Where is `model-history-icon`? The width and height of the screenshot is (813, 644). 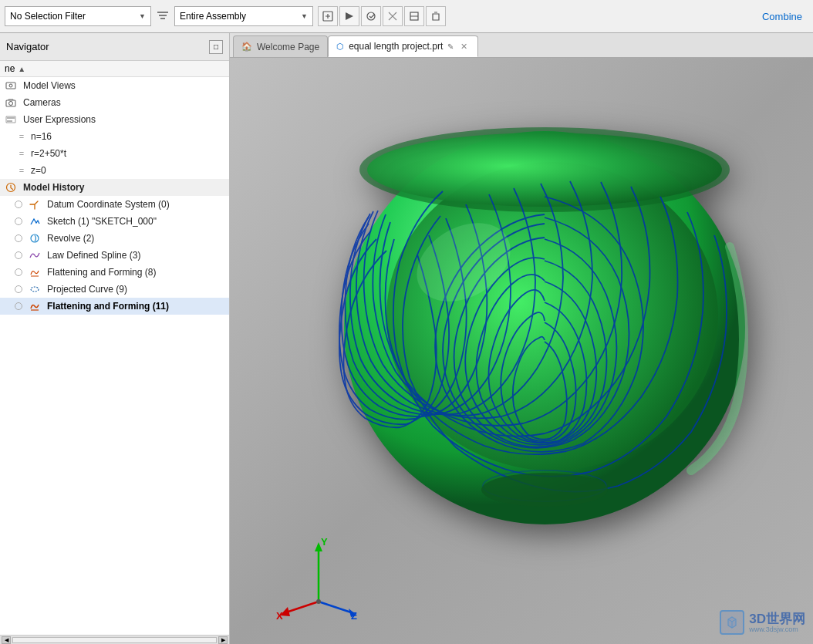
model-history-icon is located at coordinates (11, 187).